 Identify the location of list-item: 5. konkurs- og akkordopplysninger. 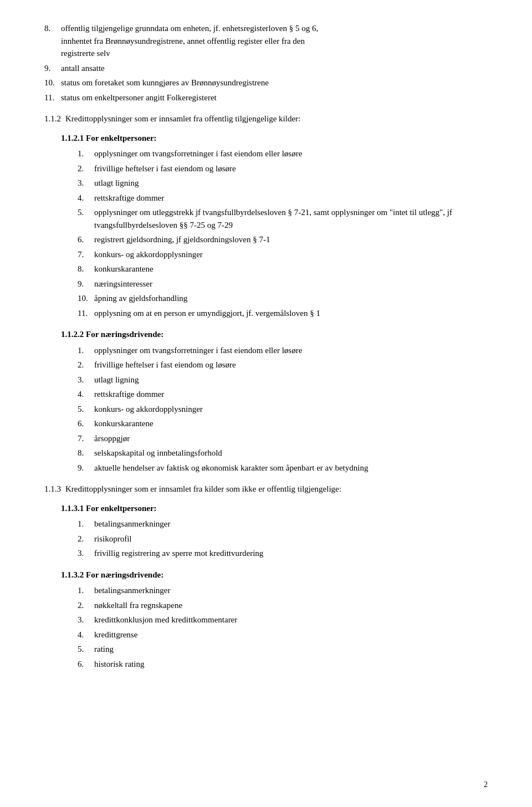
(283, 409).